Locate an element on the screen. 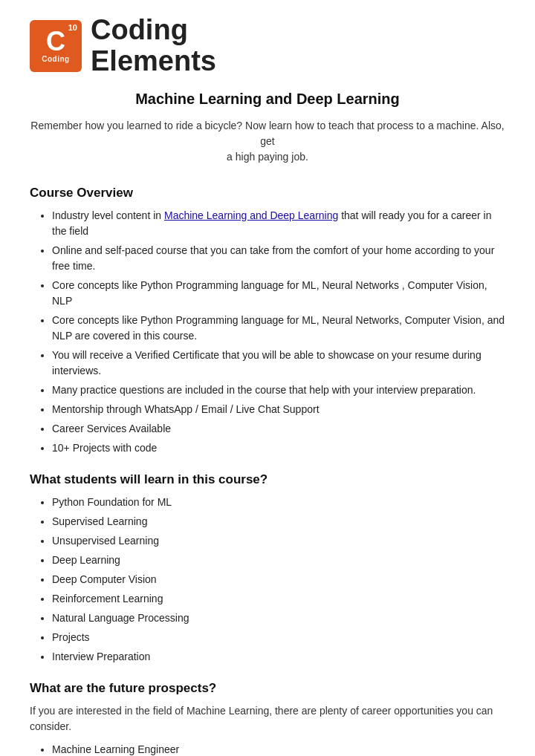 The image size is (535, 756). prospects-intro: If you are interested in the field of Ma… is located at coordinates (268, 719).